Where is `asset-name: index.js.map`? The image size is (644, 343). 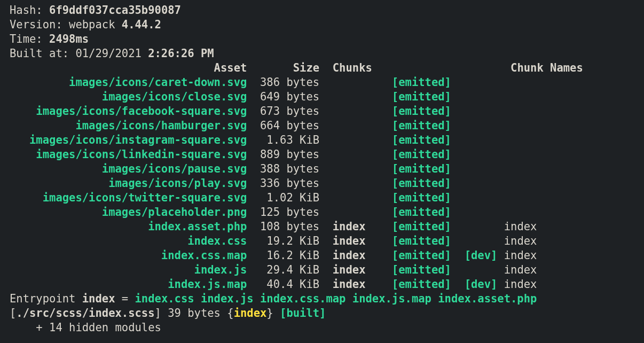
asset-name: index.js.map is located at coordinates (128, 284).